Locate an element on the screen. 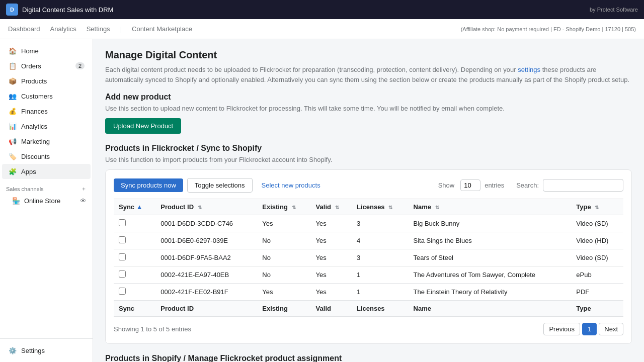 The height and width of the screenshot is (362, 644). sidebar-label-products: Products is located at coordinates (34, 81).